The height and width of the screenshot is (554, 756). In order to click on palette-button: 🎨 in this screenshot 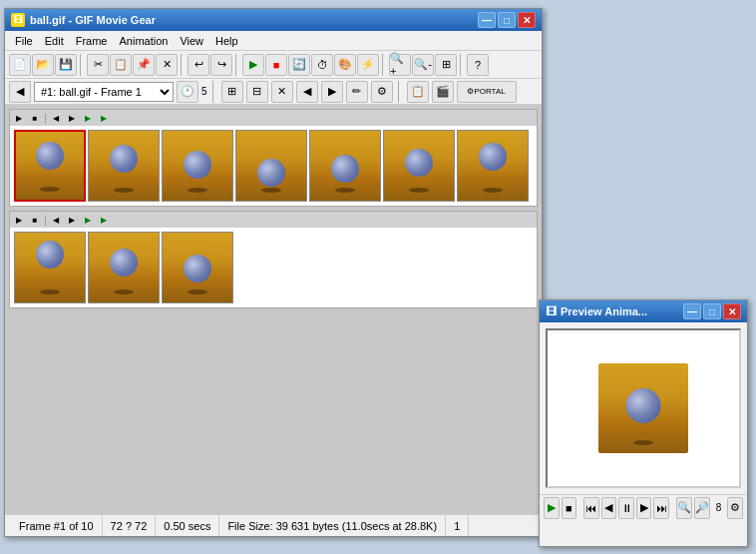, I will do `click(345, 65)`.